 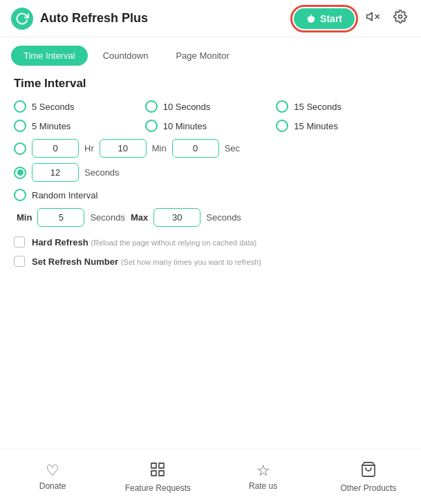 What do you see at coordinates (158, 477) in the screenshot?
I see `footer-feature-requests: Feature Requests` at bounding box center [158, 477].